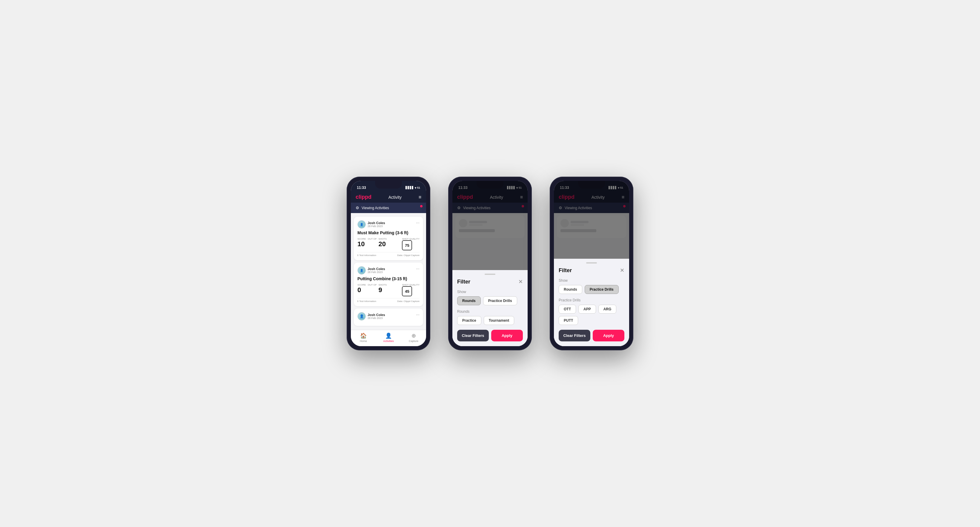  Describe the element at coordinates (361, 244) in the screenshot. I see `score-value: 10` at that location.